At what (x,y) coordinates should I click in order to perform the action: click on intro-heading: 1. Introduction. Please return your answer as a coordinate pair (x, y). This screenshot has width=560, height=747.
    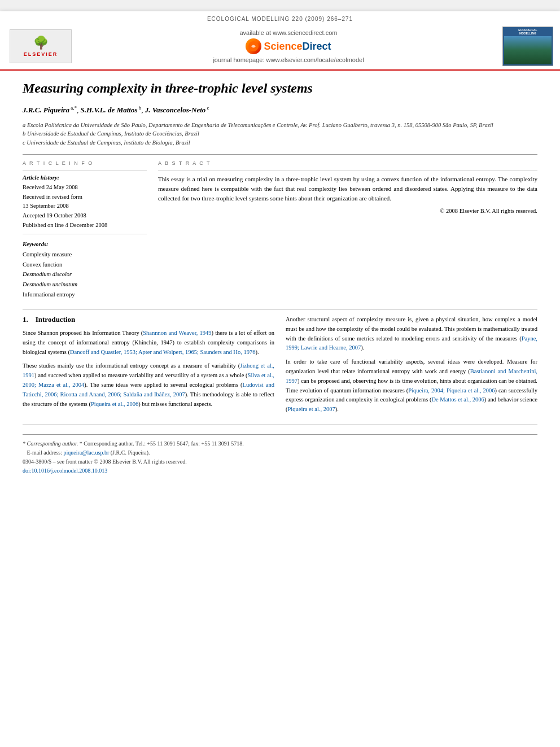
    Looking at the image, I should click on (148, 320).